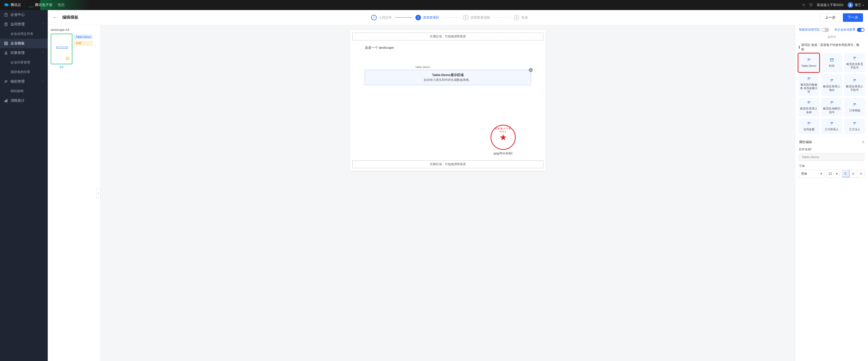  What do you see at coordinates (521, 18) in the screenshot?
I see `step-4: 4完成` at bounding box center [521, 18].